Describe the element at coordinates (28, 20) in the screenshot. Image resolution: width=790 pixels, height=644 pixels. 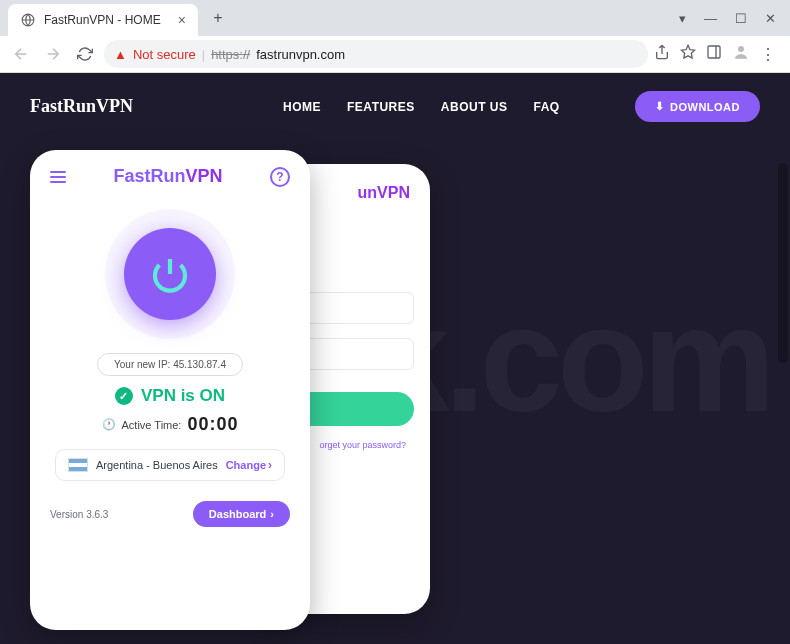
I see `globe-icon` at that location.